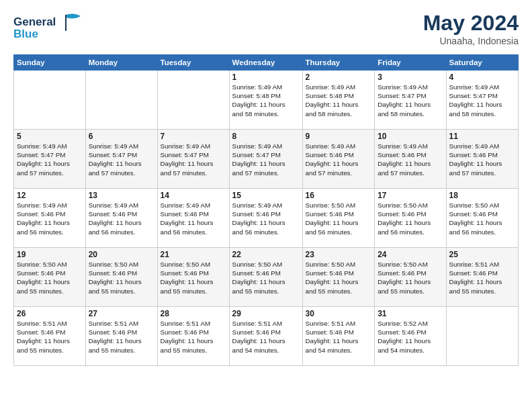  I want to click on day-number: 11, so click(482, 136).